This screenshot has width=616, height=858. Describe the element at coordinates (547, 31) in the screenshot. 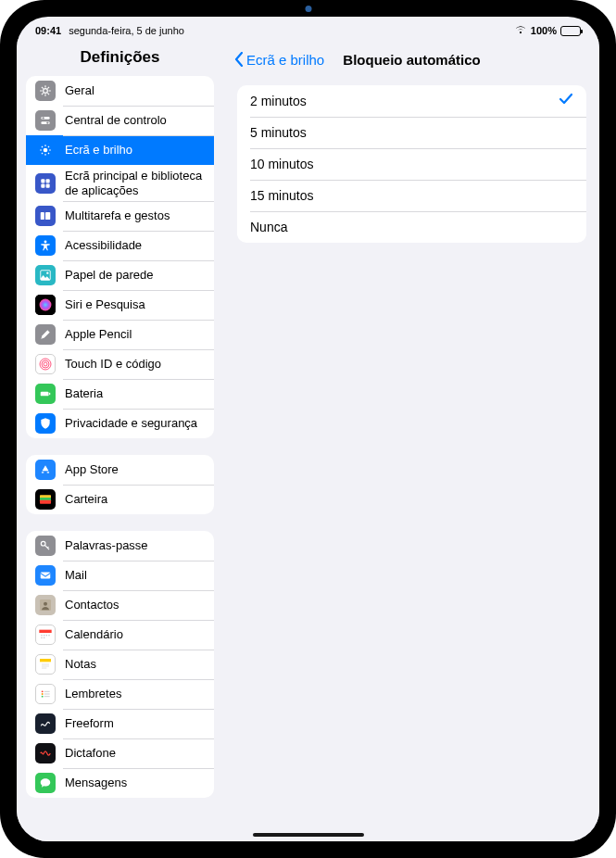

I see `status-right: 100%` at that location.